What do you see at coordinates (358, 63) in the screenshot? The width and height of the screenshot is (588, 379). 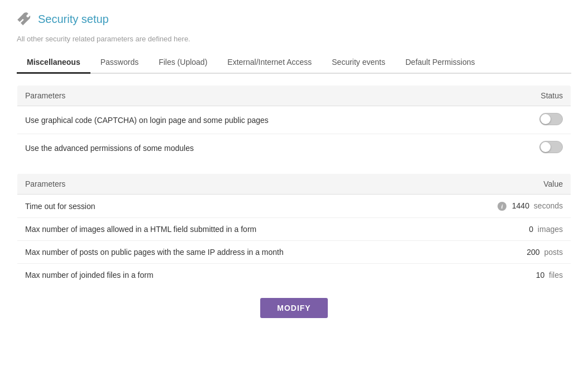 I see `tab-security-events: Security events` at bounding box center [358, 63].